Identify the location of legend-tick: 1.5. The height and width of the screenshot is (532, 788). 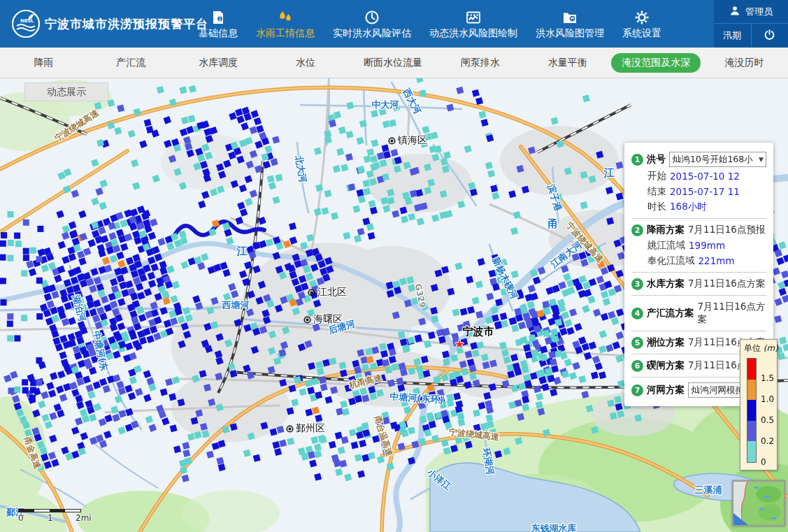
(768, 378).